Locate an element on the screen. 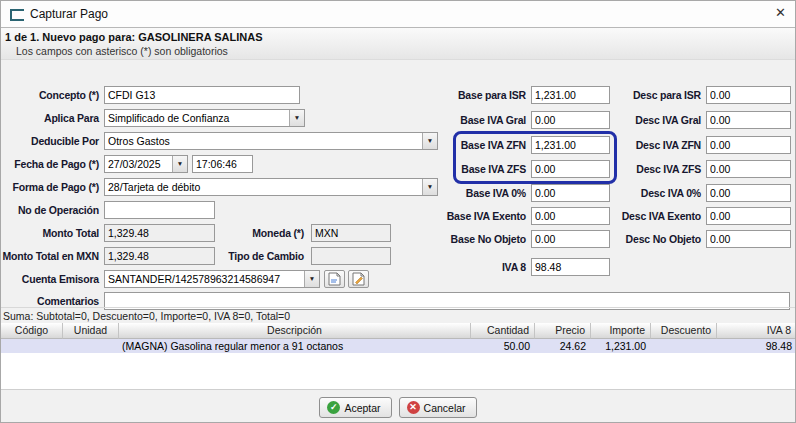 The width and height of the screenshot is (796, 423). cell-descripcion: (MAGNA) Gasolina regular menor a 91 octa… is located at coordinates (295, 346).